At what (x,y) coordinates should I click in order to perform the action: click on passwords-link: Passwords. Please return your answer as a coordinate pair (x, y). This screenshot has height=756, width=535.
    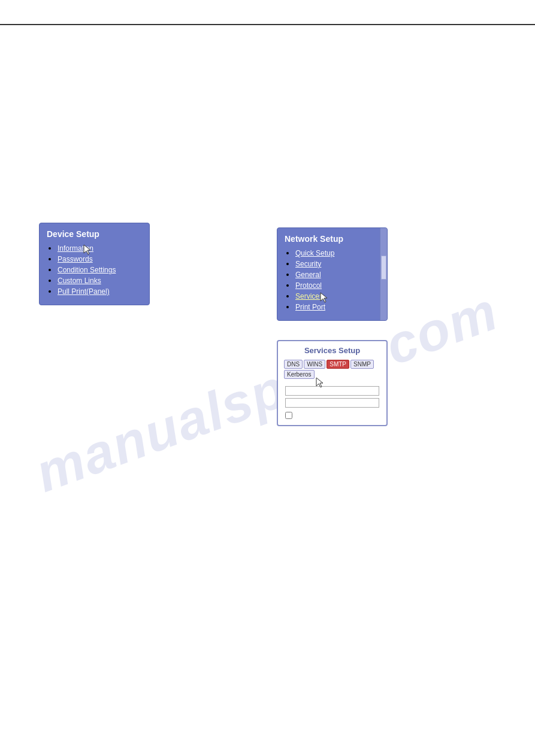
    Looking at the image, I should click on (75, 259).